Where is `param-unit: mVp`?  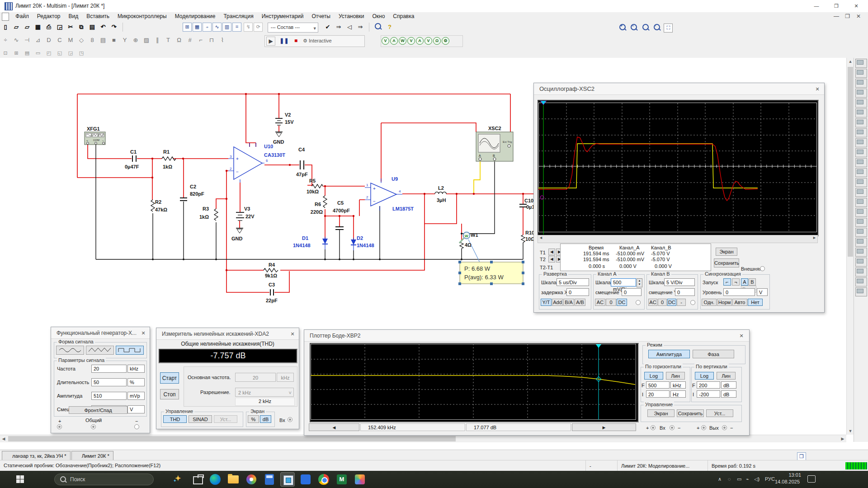
param-unit: mVp is located at coordinates (136, 396).